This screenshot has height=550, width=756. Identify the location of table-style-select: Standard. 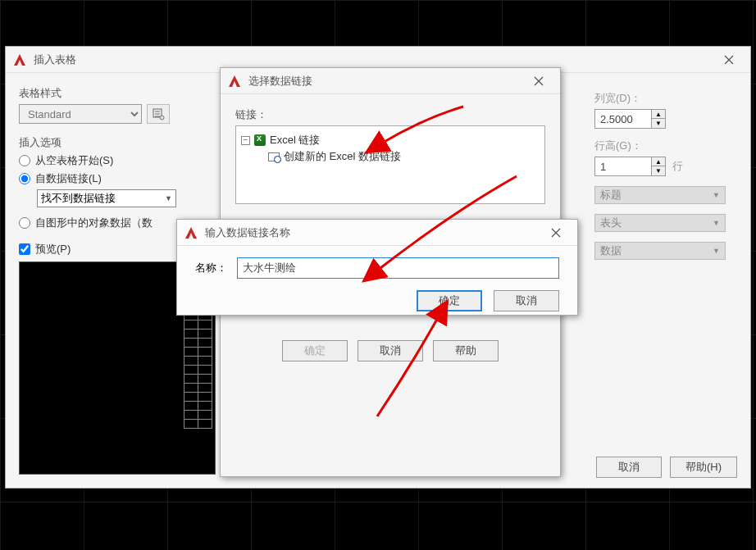
(80, 114).